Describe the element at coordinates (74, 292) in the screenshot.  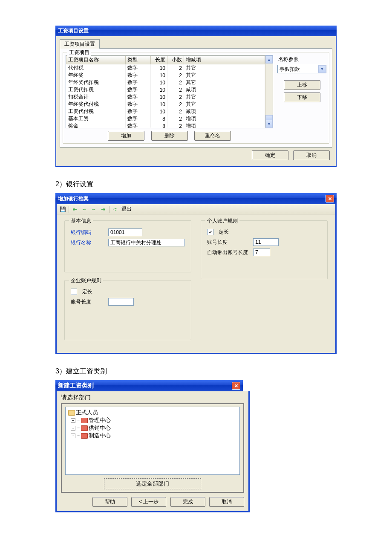
I see `corp-fixed-checkbox` at that location.